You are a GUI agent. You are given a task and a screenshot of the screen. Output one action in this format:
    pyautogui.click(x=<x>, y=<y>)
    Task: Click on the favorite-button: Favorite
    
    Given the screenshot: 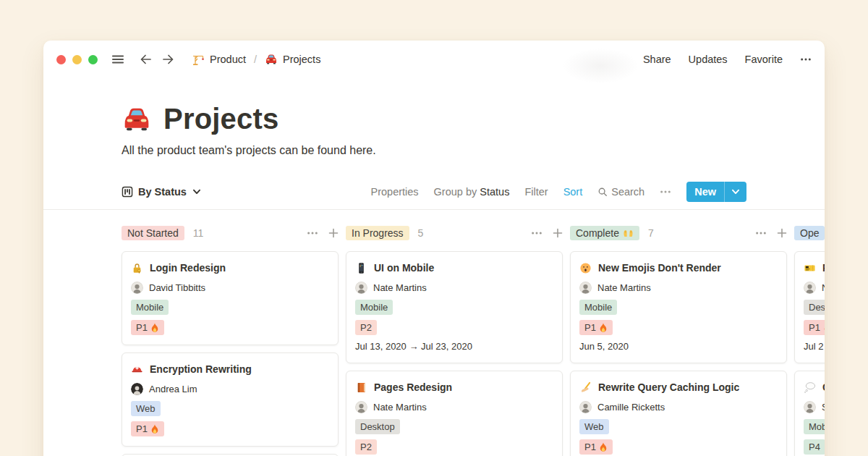 What is the action you would take?
    pyautogui.click(x=764, y=59)
    